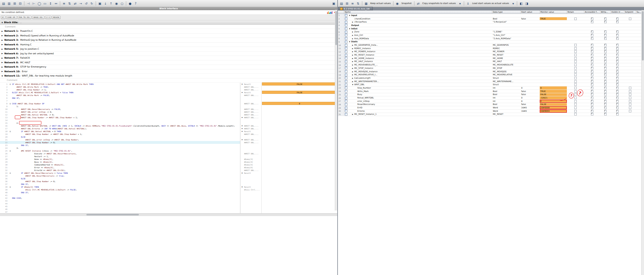  What do you see at coordinates (490, 42) in the screenshot?
I see `table-row: 9▼Static` at bounding box center [490, 42].